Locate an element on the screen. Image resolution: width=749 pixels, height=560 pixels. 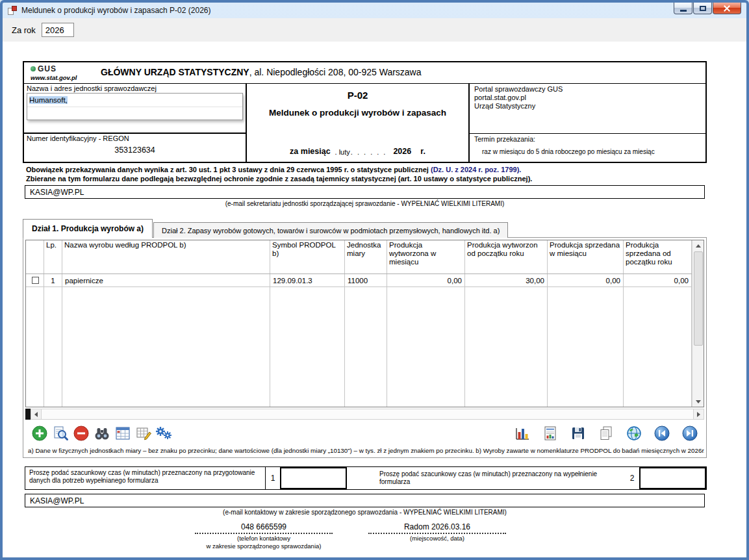
horizontal-scroll-thumb is located at coordinates (368, 414).